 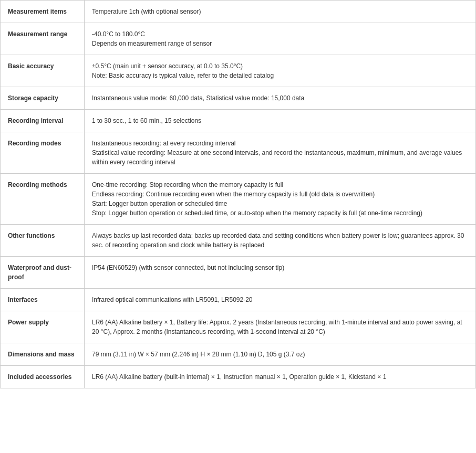 What do you see at coordinates (239, 71) in the screenshot?
I see `table-row: Basic accuracy±0.5°C (main unit + sensor…` at bounding box center [239, 71].